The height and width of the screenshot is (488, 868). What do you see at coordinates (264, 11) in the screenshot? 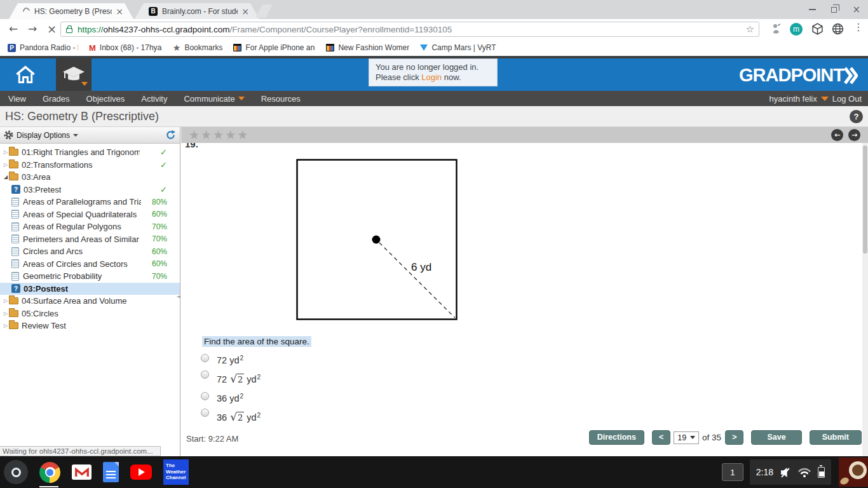
I see `new-tab-button` at bounding box center [264, 11].